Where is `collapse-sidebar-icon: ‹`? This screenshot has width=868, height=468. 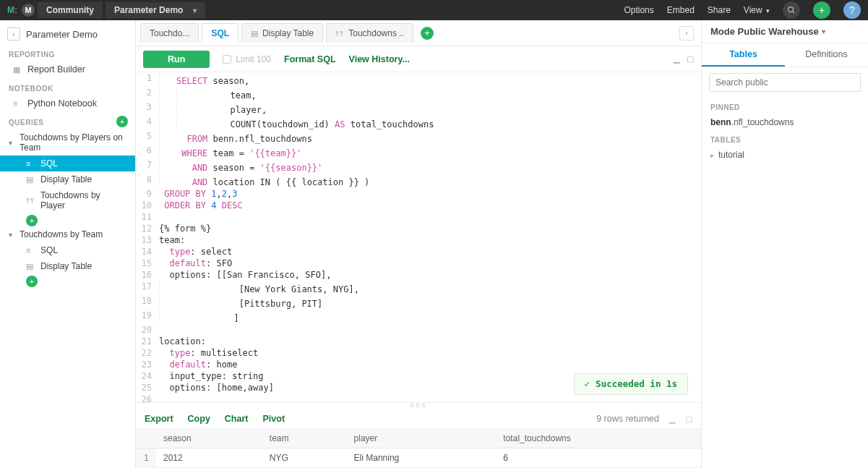
collapse-sidebar-icon: ‹ is located at coordinates (14, 34).